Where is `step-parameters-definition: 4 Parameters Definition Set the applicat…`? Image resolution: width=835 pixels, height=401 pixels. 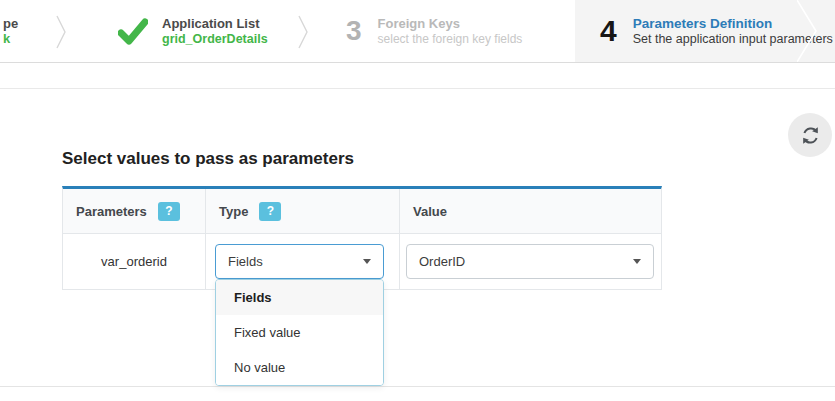 step-parameters-definition: 4 Parameters Definition Set the applicat… is located at coordinates (705, 31).